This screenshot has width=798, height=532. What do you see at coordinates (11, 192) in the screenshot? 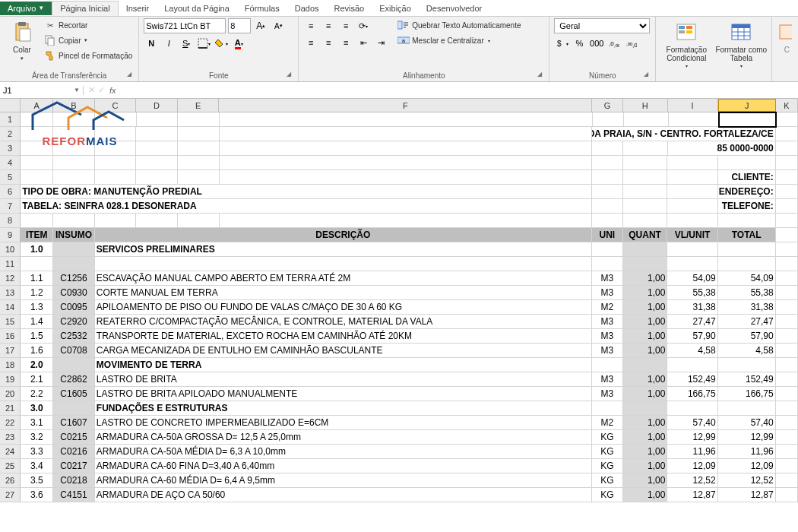
I see `row-header: 6` at bounding box center [11, 192].